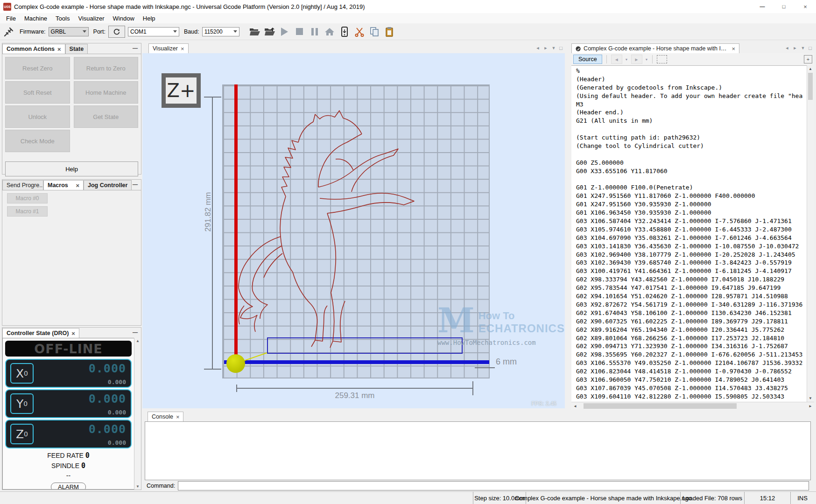 This screenshot has height=504, width=816. What do you see at coordinates (359, 32) in the screenshot?
I see `cut-icon` at bounding box center [359, 32].